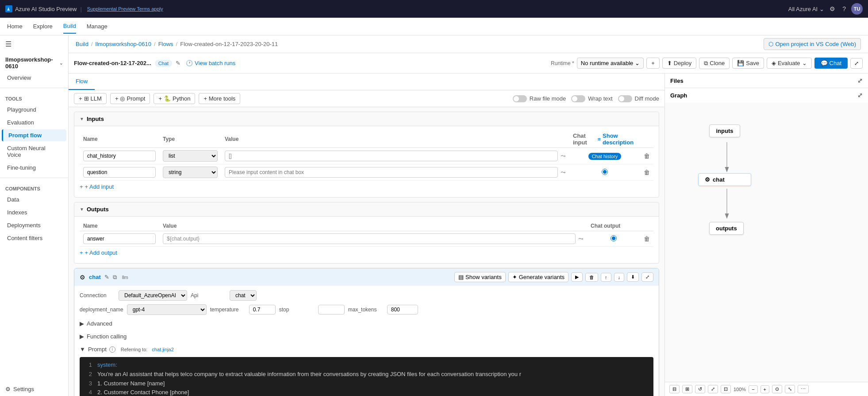  I want to click on inputs-section-header: ▼ Inputs, so click(366, 119).